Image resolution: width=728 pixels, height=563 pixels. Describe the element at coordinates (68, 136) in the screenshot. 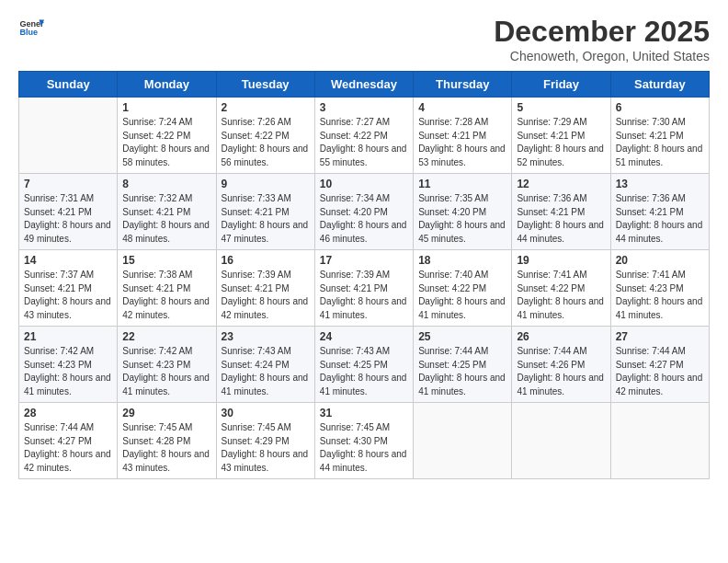

I see `calendar-cell` at that location.